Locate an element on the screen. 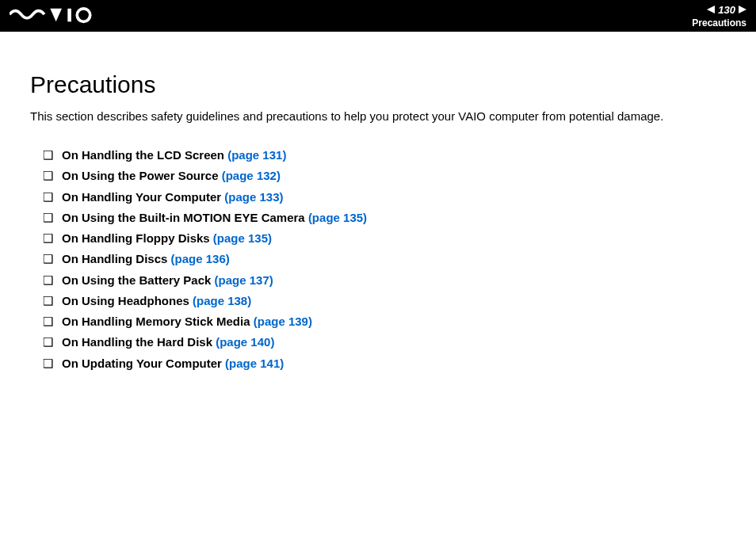  toc-title: On Using the Battery Pack is located at coordinates (138, 280).